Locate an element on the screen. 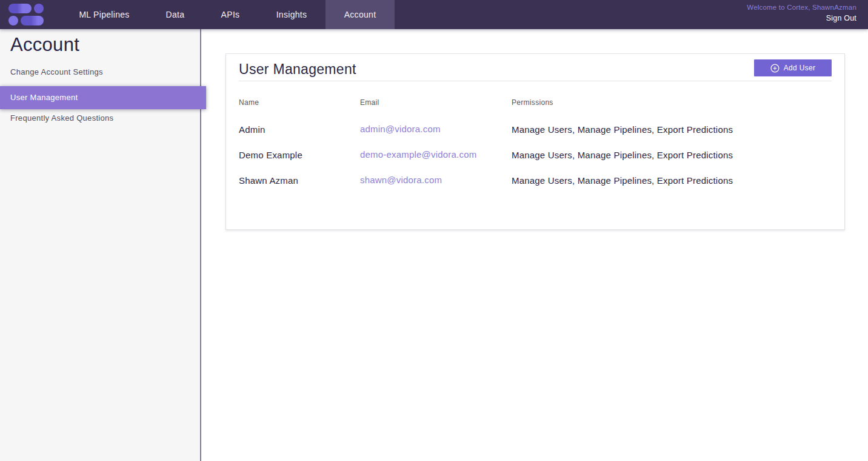 Image resolution: width=868 pixels, height=461 pixels. table-row: Adminadmin@vidora.comManage Users, Manag… is located at coordinates (535, 129).